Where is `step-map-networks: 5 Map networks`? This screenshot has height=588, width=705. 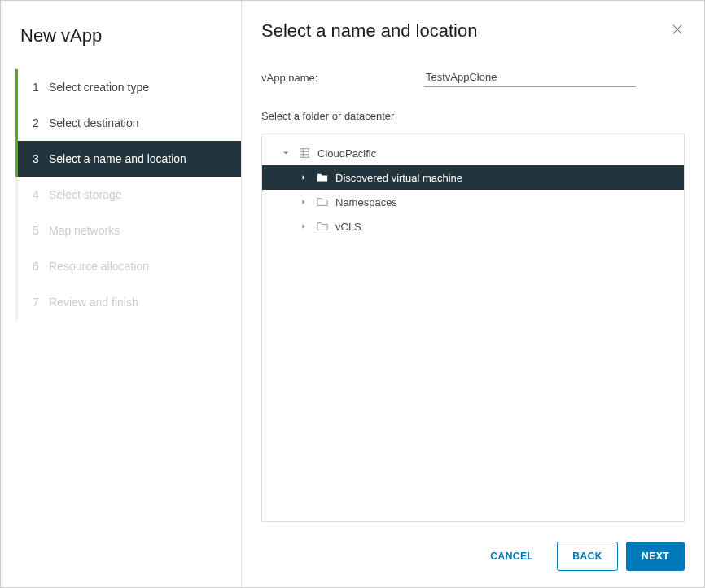
step-map-networks: 5 Map networks is located at coordinates (129, 230).